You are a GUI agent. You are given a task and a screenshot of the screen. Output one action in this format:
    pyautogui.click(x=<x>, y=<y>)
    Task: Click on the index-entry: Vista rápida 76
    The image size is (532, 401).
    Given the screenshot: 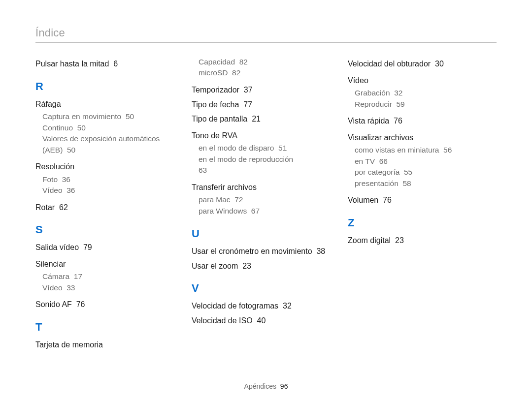 What is the action you would take?
    pyautogui.click(x=416, y=121)
    